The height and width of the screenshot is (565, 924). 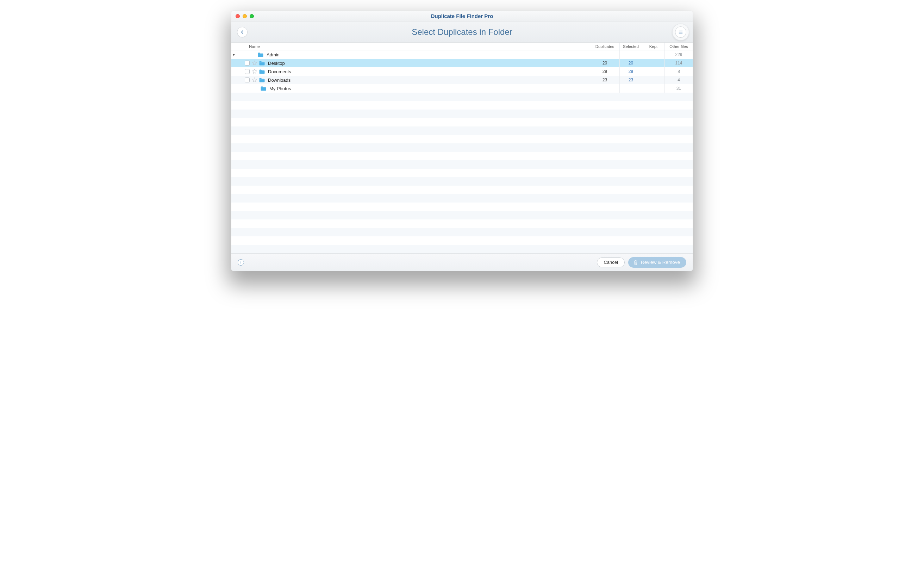 What do you see at coordinates (631, 63) in the screenshot?
I see `cell-selected: 20` at bounding box center [631, 63].